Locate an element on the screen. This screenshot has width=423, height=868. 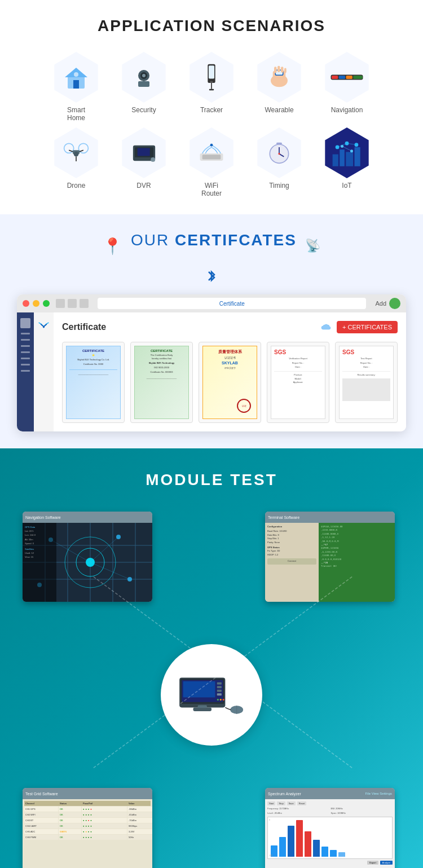
security-label: Security is located at coordinates (143, 110).